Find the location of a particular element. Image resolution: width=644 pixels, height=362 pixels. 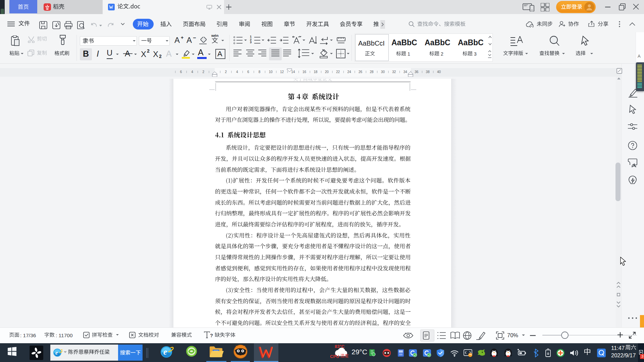

svg-text: 28 is located at coordinates (372, 72).